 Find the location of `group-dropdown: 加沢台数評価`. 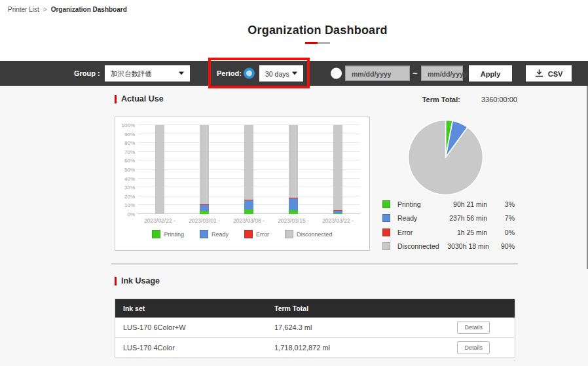

group-dropdown: 加沢台数評価 is located at coordinates (147, 73).